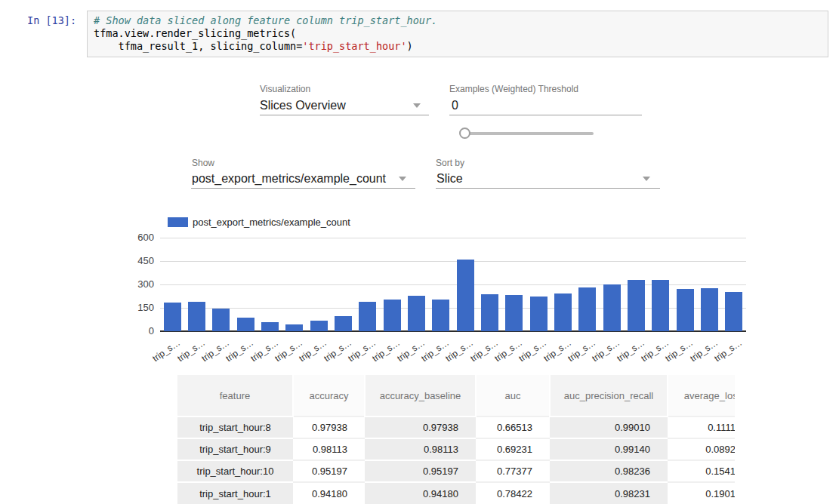  What do you see at coordinates (513, 493) in the screenshot?
I see `metric-cell: 0.78422` at bounding box center [513, 493].